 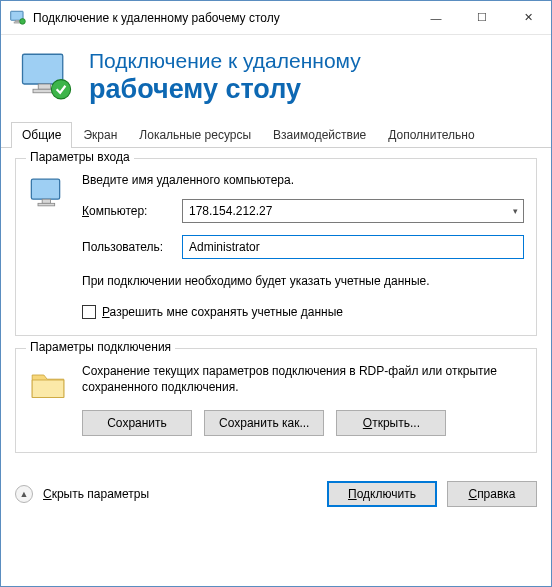 I want to click on user-row: Пользователь: Administrator, so click(x=303, y=247).